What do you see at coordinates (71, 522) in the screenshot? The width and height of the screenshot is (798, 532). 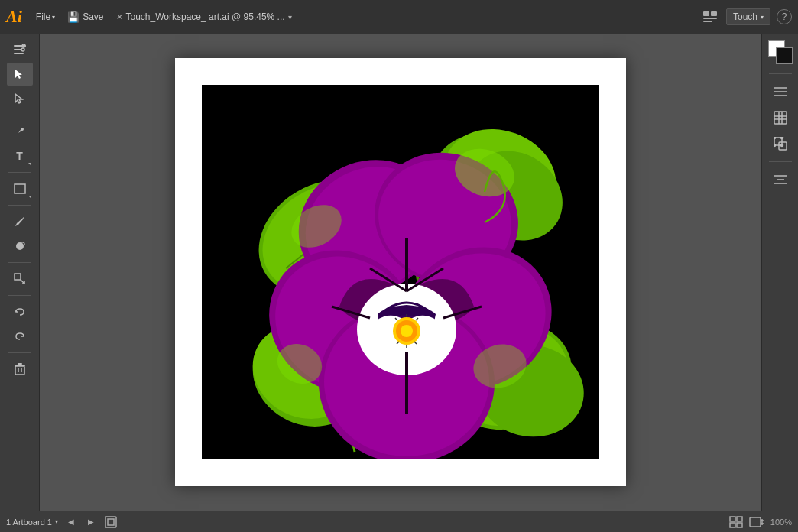 I see `nav-prev-btn: ◀` at bounding box center [71, 522].